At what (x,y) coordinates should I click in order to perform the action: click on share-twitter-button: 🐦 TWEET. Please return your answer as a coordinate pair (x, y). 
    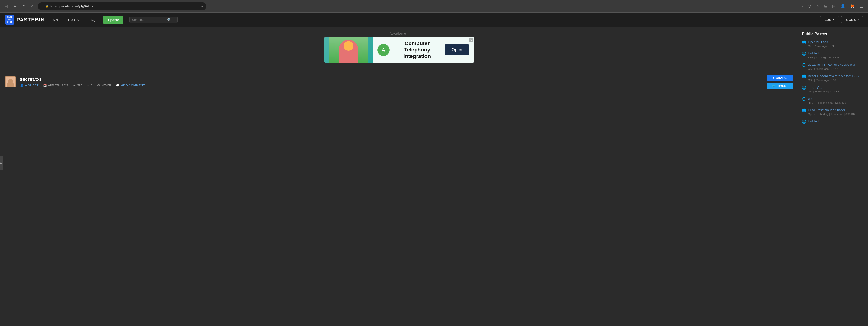
    Looking at the image, I should click on (780, 86).